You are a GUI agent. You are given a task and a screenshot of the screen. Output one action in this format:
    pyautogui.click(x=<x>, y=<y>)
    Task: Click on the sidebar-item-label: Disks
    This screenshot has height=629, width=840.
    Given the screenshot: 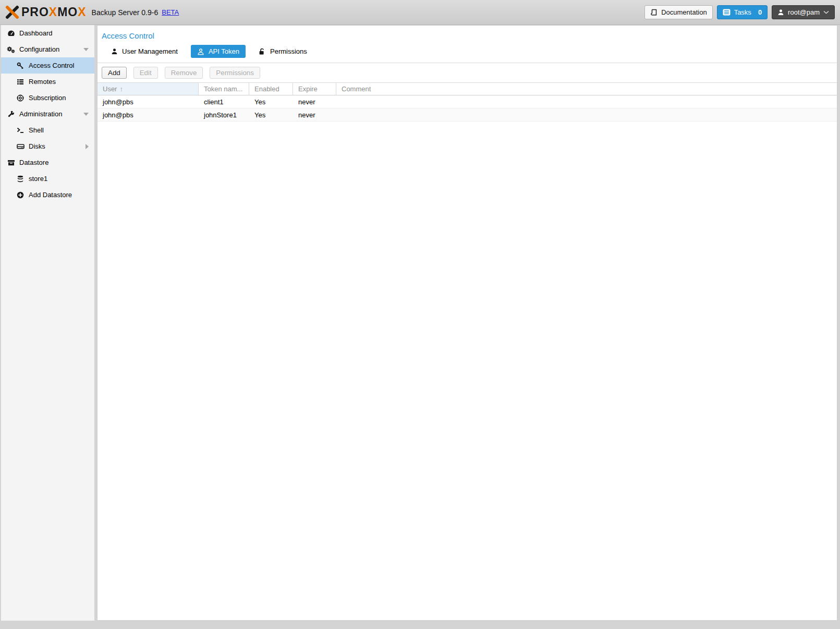 What is the action you would take?
    pyautogui.click(x=37, y=146)
    